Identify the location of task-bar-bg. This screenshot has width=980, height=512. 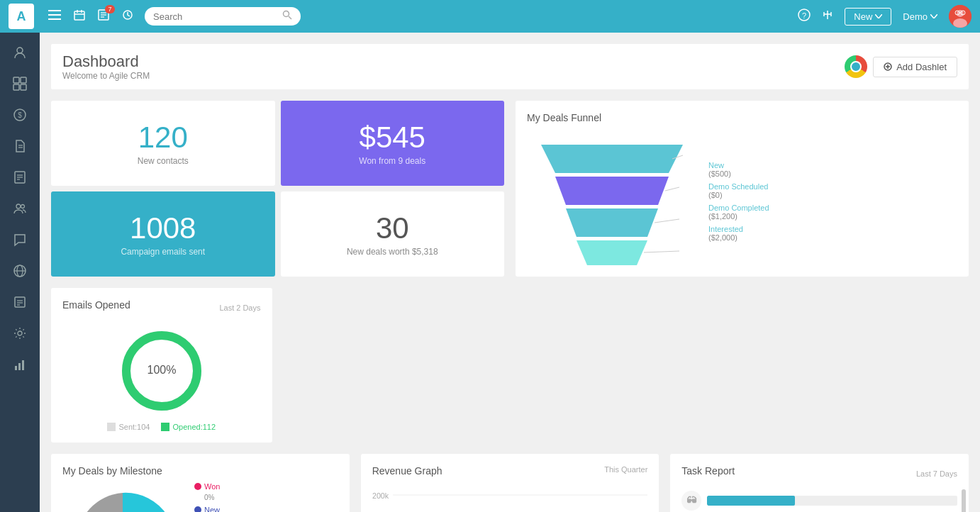
(833, 501).